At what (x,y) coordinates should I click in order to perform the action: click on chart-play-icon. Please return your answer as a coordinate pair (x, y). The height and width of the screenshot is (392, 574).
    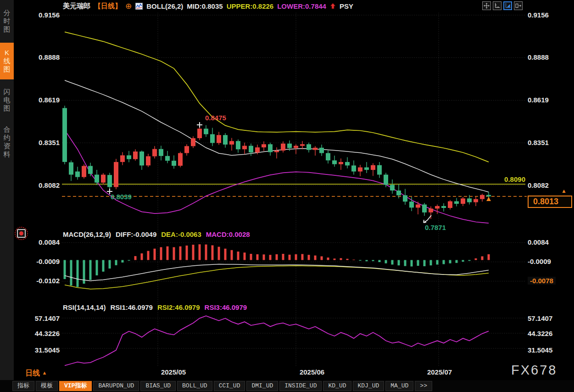
    Looking at the image, I should click on (507, 6).